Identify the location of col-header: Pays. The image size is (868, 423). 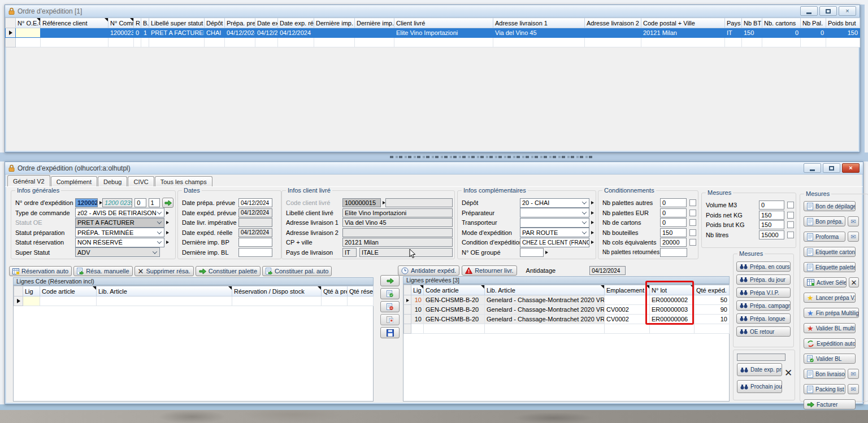
(734, 23).